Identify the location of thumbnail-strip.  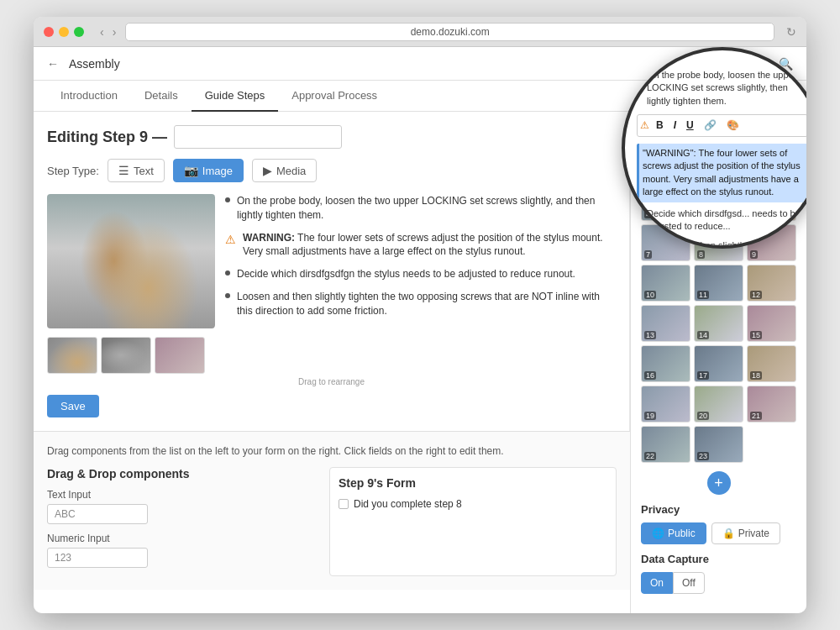
(331, 355).